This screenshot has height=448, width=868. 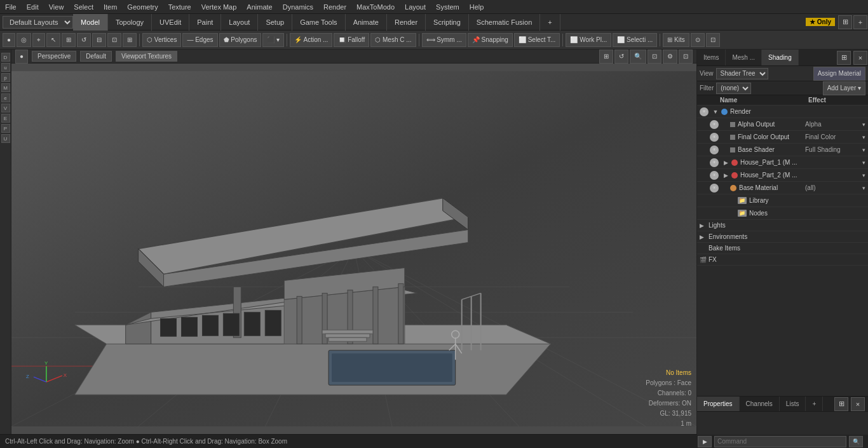 What do you see at coordinates (714, 150) in the screenshot?
I see `eye-base-shader: 👁` at bounding box center [714, 150].